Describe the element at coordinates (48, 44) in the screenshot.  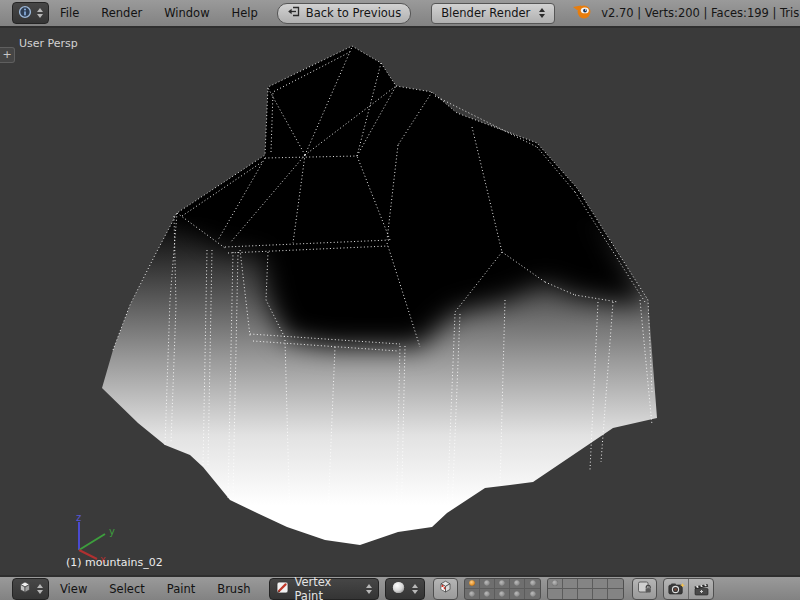
I see `view-name-label: User Persp` at that location.